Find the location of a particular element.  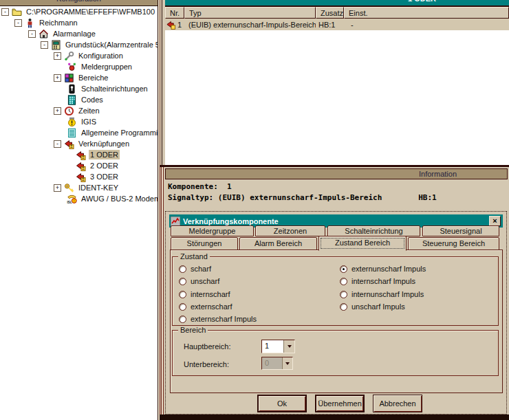

unterbereich-value: 0 is located at coordinates (272, 363).